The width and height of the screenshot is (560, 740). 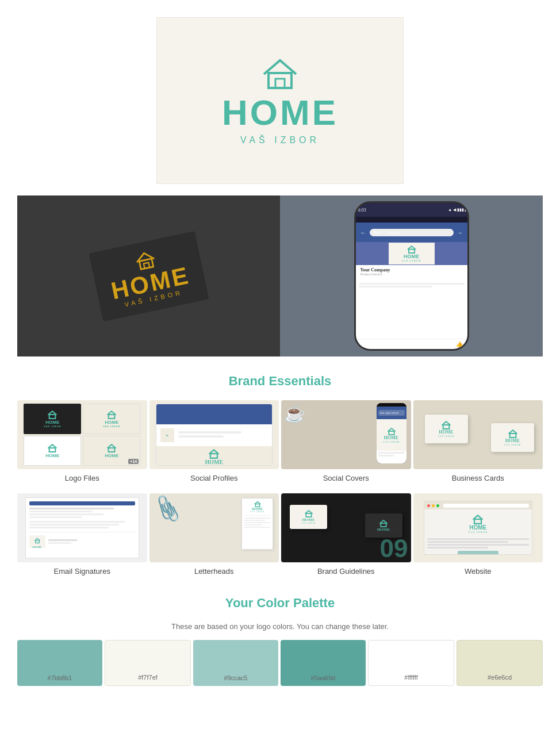 What do you see at coordinates (280, 627) in the screenshot?
I see `color-palette-subtitle: These are based on your logo colors. You…` at bounding box center [280, 627].